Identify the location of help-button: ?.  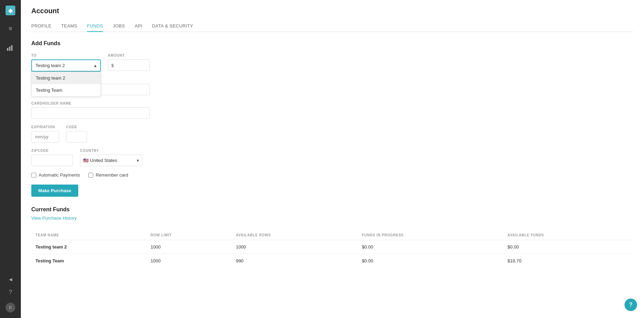
(631, 305).